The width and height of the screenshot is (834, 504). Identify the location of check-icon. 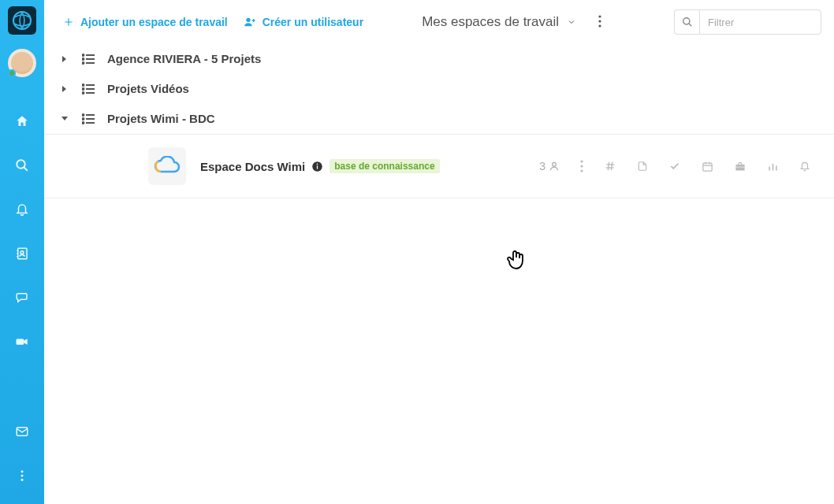
(675, 166).